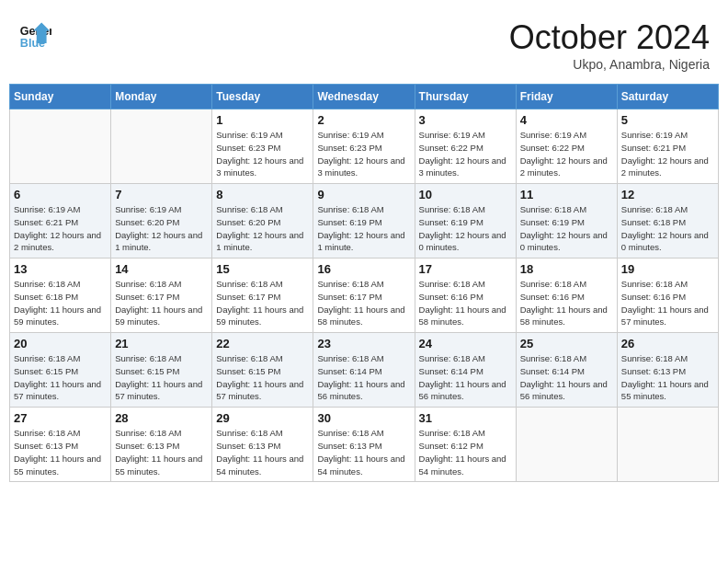  I want to click on calendar-cell: 6Sunrise: 6:19 AM Sunset: 6:21 PM Daylig…, so click(61, 221).